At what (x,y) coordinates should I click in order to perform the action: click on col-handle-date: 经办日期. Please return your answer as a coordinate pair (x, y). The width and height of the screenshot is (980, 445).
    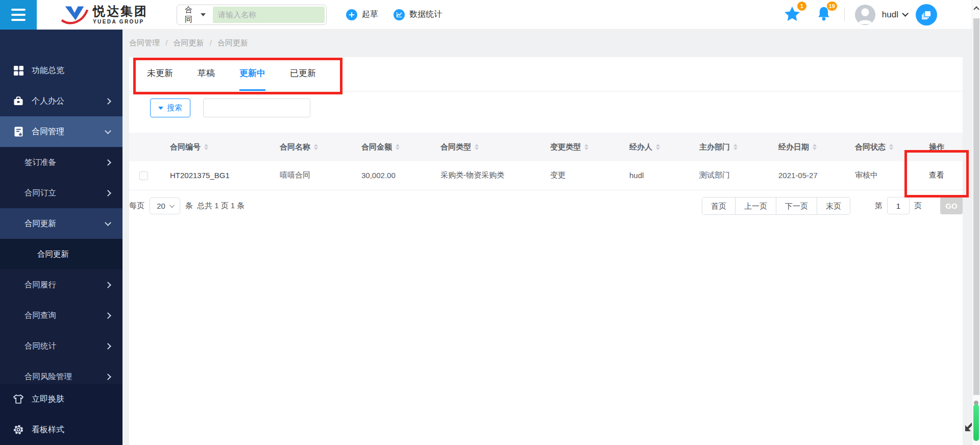
    Looking at the image, I should click on (806, 147).